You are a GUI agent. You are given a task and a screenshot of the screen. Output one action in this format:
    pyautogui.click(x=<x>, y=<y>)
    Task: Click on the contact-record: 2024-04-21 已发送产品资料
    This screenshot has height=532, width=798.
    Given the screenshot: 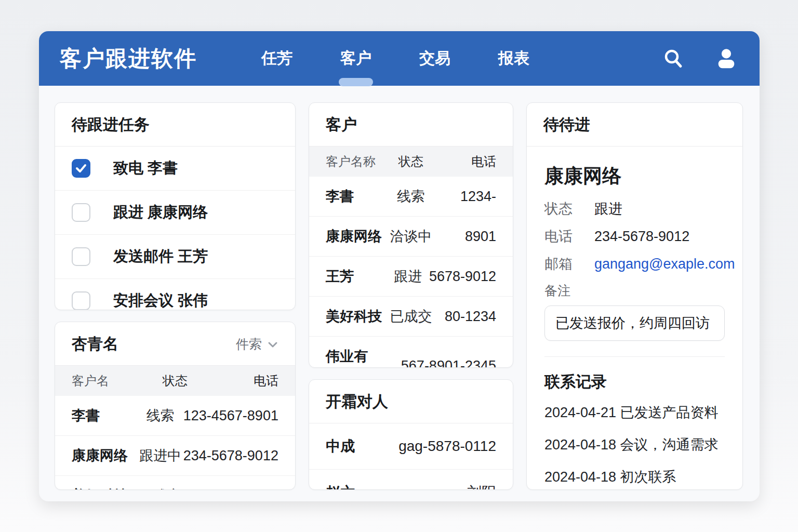 What is the action you would take?
    pyautogui.click(x=635, y=413)
    